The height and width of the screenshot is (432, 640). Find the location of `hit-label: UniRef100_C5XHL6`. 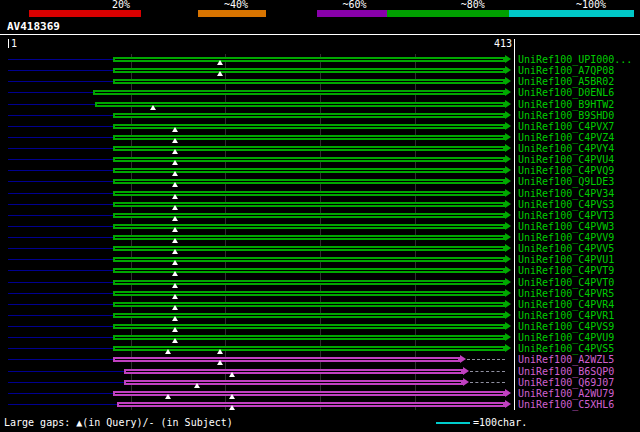

hit-label: UniRef100_C5XHL6 is located at coordinates (566, 404).